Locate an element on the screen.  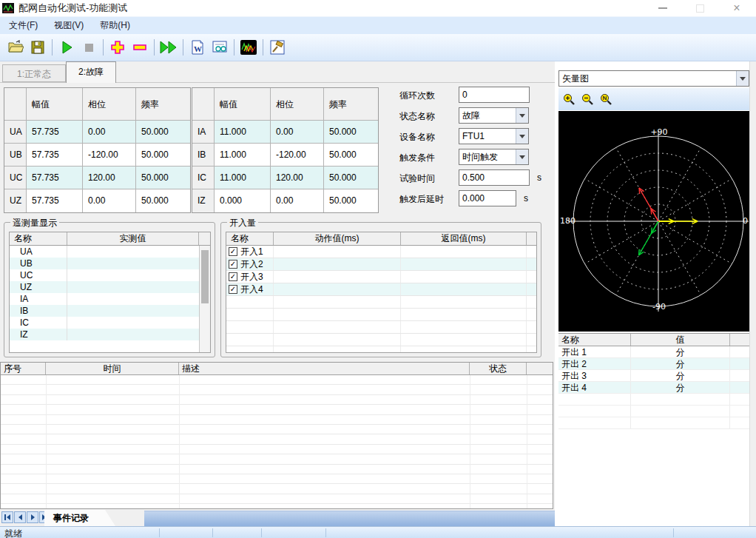
column-header: 相位 is located at coordinates (109, 104).